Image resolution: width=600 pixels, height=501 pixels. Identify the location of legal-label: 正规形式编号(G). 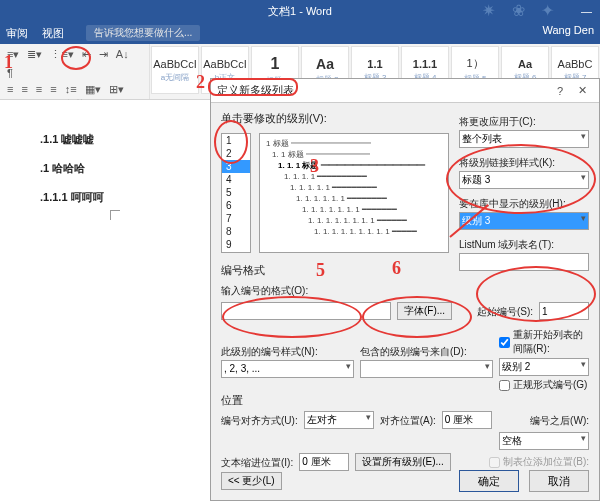
(550, 385).